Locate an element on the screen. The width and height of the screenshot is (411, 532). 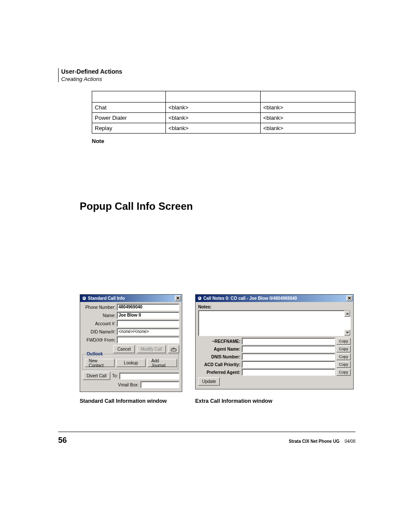
table-header-row is located at coordinates (224, 97).